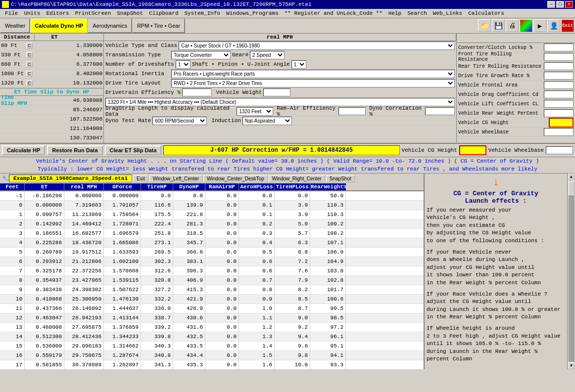  Describe the element at coordinates (84, 252) in the screenshot. I see `table-cell: 19.917512` at that location.